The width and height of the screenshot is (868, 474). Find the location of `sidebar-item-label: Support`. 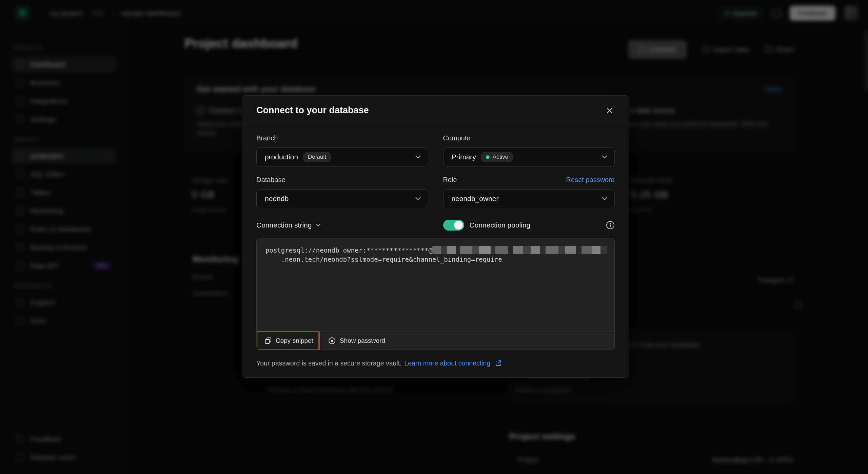

sidebar-item-label: Support is located at coordinates (43, 302).